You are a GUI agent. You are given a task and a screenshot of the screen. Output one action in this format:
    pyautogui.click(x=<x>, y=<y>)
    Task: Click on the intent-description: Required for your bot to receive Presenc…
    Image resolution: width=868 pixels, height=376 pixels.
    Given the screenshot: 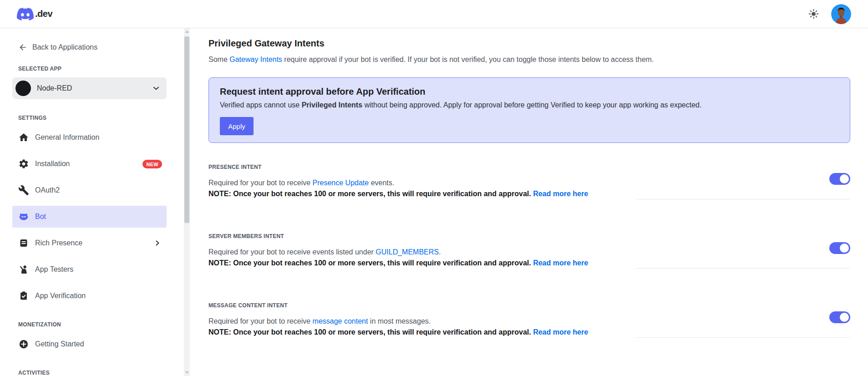 What is the action you would take?
    pyautogui.click(x=422, y=183)
    